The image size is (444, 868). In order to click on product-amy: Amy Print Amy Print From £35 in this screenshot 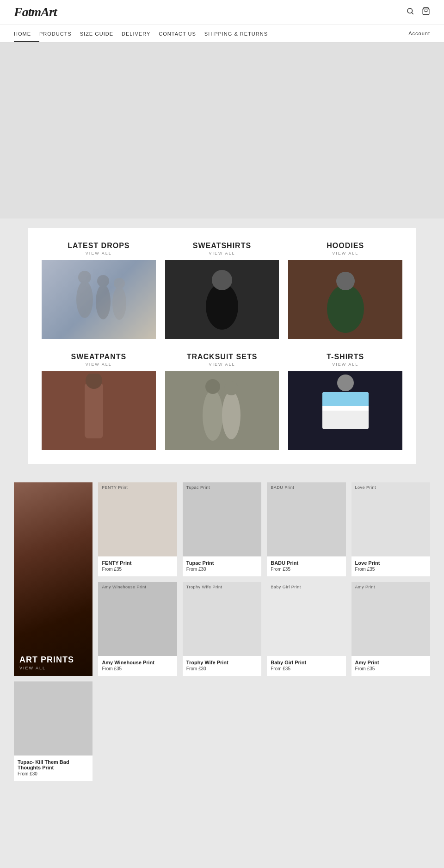, I will do `click(391, 629)`.